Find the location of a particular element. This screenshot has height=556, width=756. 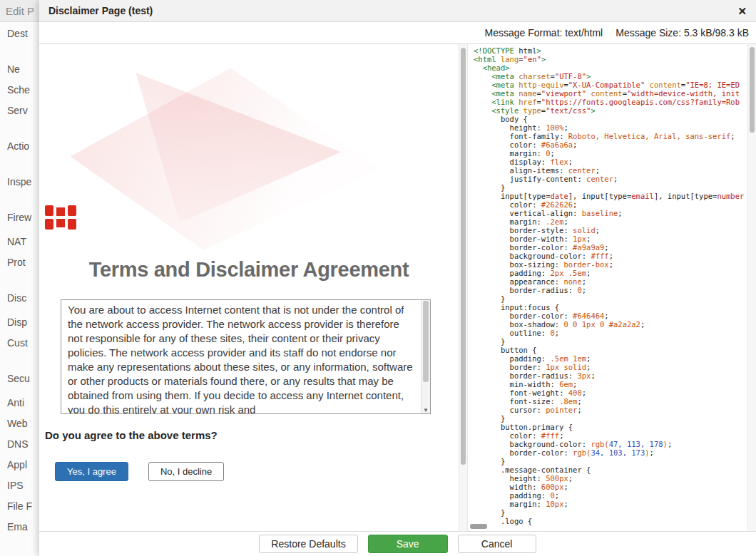

disclaimer-textbox: You are about to access Internet content… is located at coordinates (245, 356).